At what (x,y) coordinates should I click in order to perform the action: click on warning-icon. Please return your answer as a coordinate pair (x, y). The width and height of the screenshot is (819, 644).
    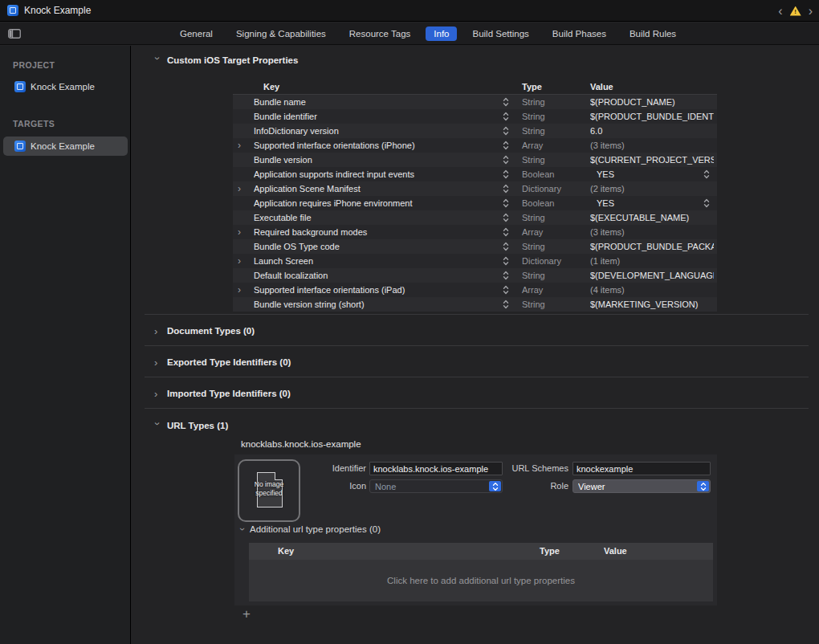
    Looking at the image, I should click on (796, 11).